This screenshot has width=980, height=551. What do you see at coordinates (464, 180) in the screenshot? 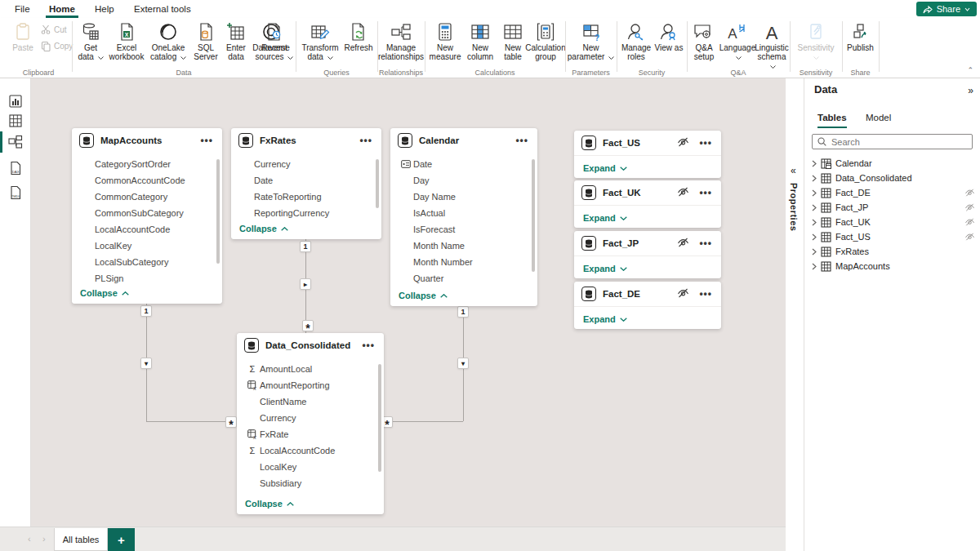
I see `field-row: Day` at bounding box center [464, 180].